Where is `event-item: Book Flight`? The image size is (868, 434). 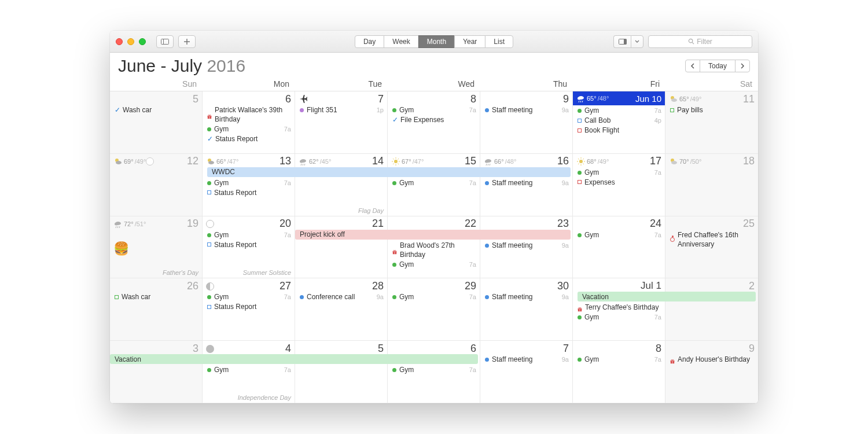
event-item: Book Flight is located at coordinates (619, 130).